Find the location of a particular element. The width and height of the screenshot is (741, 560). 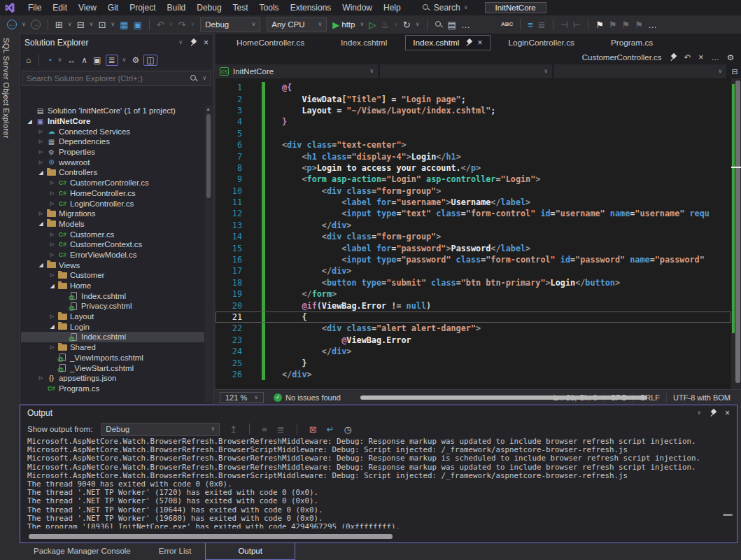

code-line-22: 22 <div class="alert alert-danger"> is located at coordinates (473, 328).